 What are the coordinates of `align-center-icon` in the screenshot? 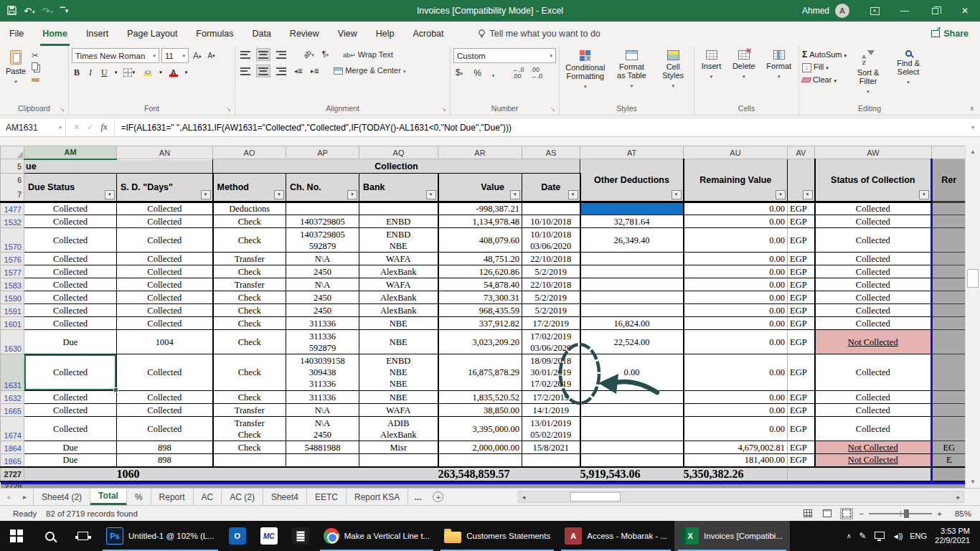 It's located at (263, 71).